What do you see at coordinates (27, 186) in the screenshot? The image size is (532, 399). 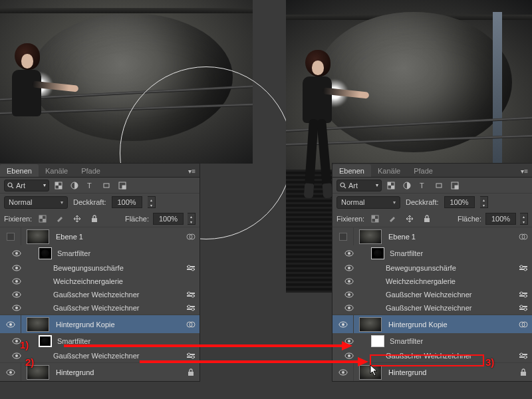 I see `filter-type-select: Art ▾` at bounding box center [27, 186].